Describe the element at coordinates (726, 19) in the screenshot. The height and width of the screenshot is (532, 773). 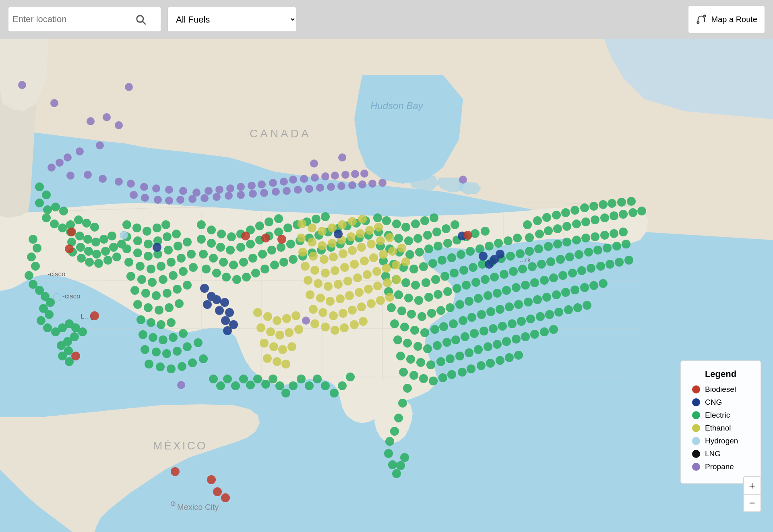
I see `map-route-button: Map a Route` at that location.